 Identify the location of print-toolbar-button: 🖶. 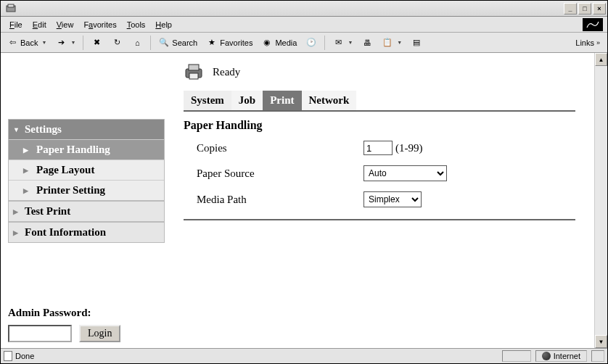
(367, 43).